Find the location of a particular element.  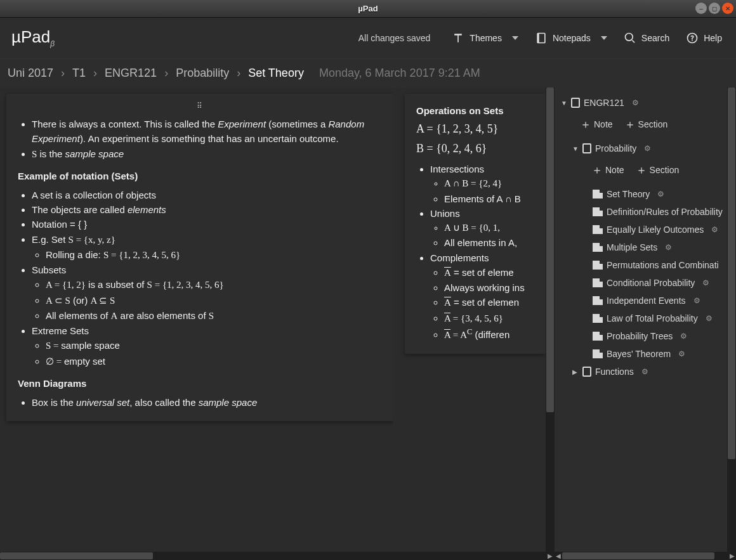

note-equation: B = {0, 2, 4, 6} is located at coordinates (475, 148).